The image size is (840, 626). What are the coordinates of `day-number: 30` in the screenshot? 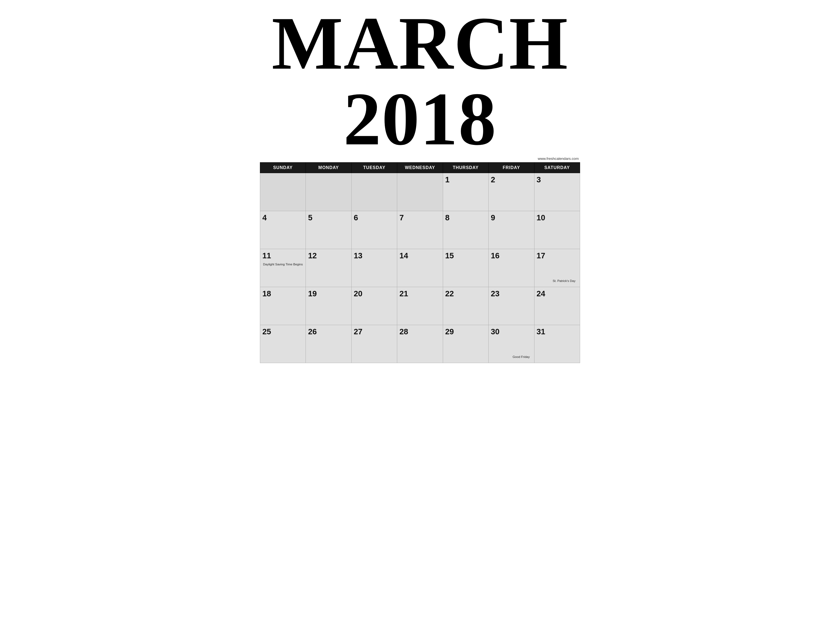 It's located at (512, 332).